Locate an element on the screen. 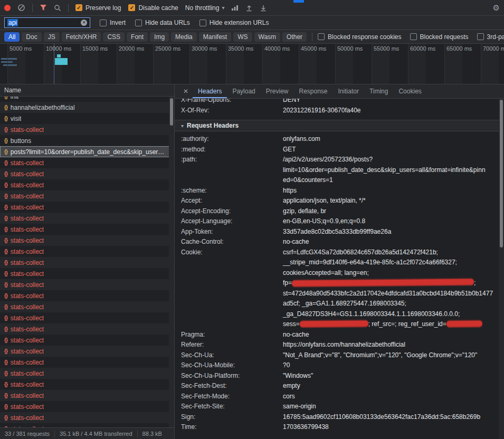  export-har-icon is located at coordinates (263, 8).